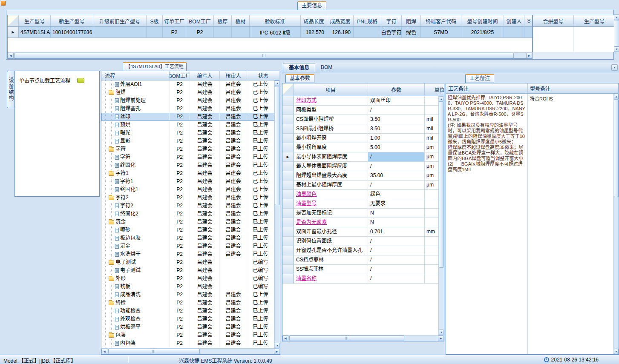  Describe the element at coordinates (191, 351) in the screenshot. I see `tree-hscrollbar: ◀ ▶` at that location.